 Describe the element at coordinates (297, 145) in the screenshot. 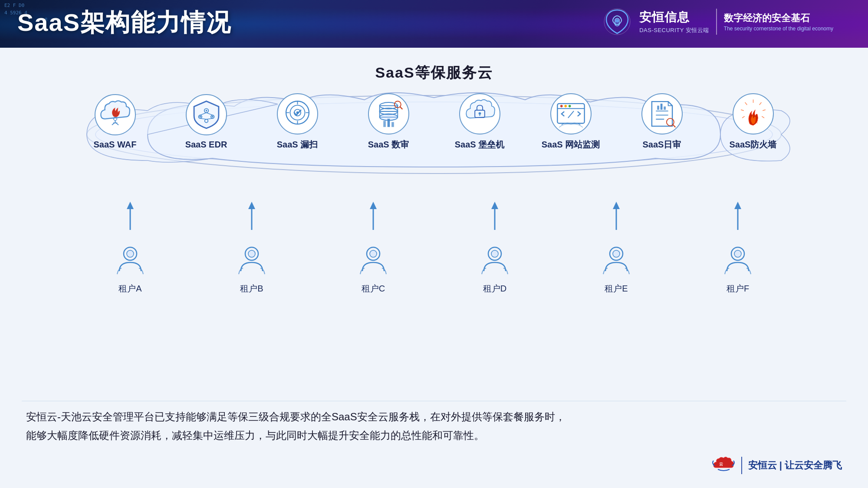

I see `scan-label: SaaS 漏扫` at that location.